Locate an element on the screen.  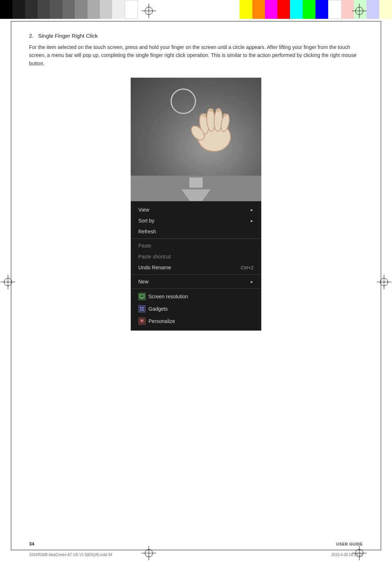
color-lightyellow is located at coordinates (385, 9).